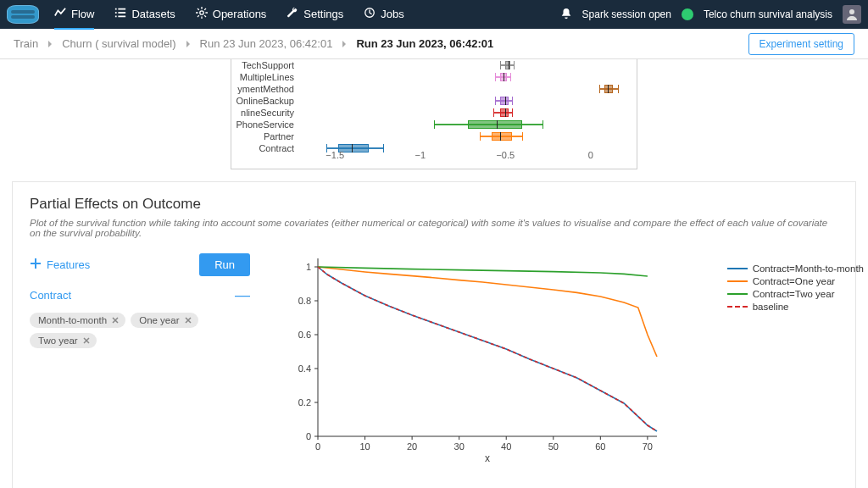 The height and width of the screenshot is (488, 868). Describe the element at coordinates (434, 89) in the screenshot. I see `boxplot-row: ymentMethod` at that location.